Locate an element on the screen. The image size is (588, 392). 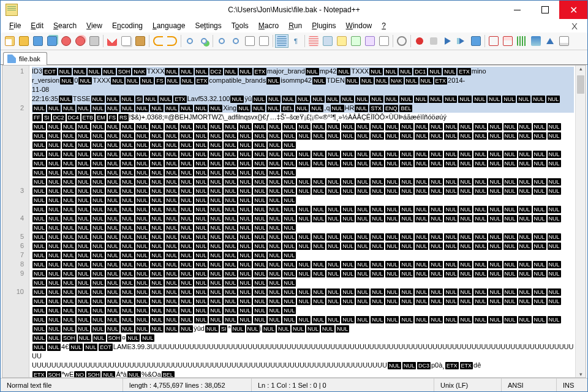
menu-run: Run is located at coordinates (295, 26).